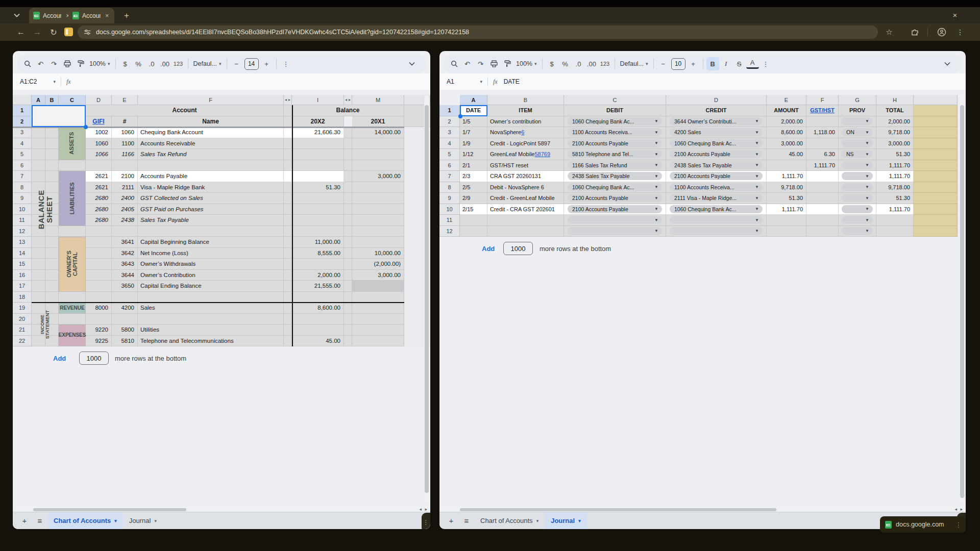 Image resolution: width=980 pixels, height=551 pixels. Describe the element at coordinates (474, 166) in the screenshot. I see `date-cell: 2/1` at that location.